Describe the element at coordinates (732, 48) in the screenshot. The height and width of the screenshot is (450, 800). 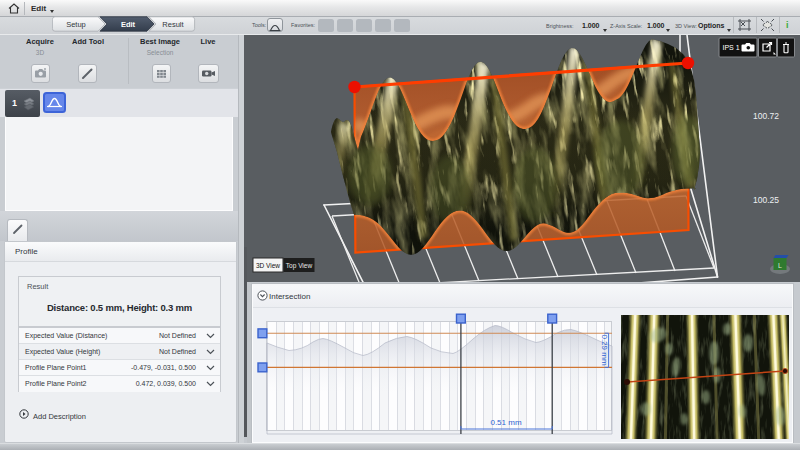
I see `svg-text: IPS 1` at that location.